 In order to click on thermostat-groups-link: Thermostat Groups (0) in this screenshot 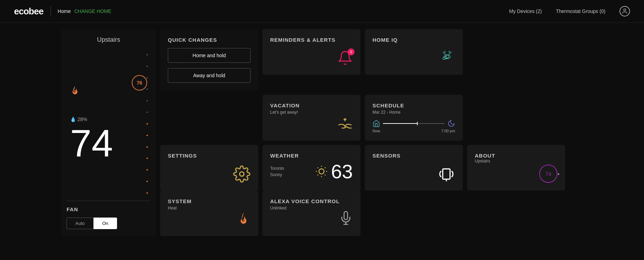, I will do `click(581, 11)`.